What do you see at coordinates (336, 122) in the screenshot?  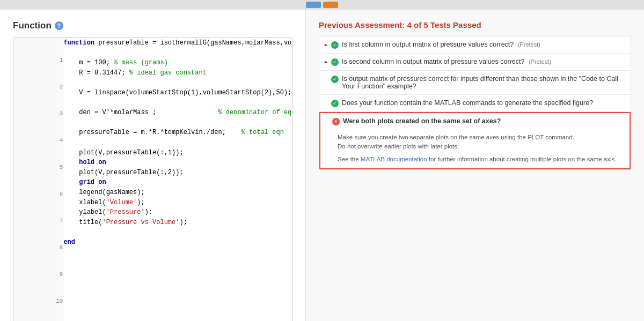 I see `status-fail-5: ✗` at bounding box center [336, 122].